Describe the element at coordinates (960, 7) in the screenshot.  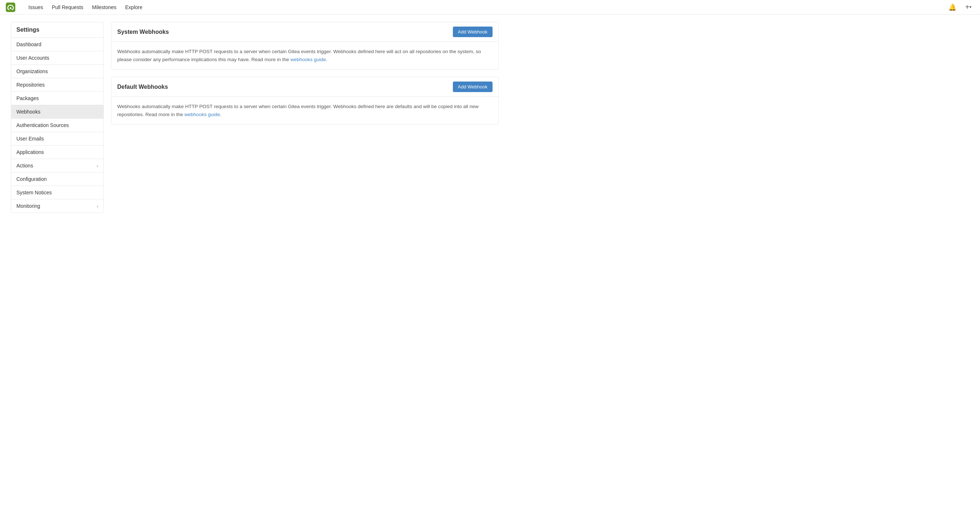
I see `navbar-right: 🔔 + ▾` at that location.